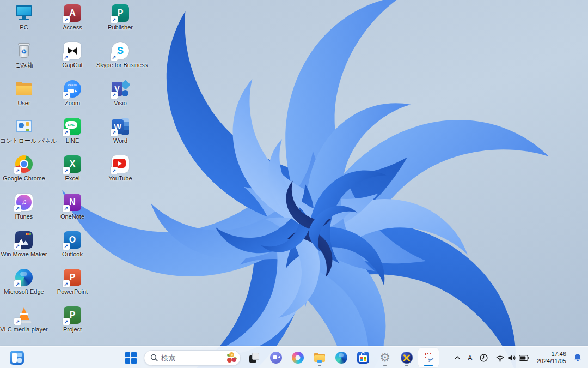 This screenshot has width=588, height=368. I want to click on volume-icon, so click(512, 358).